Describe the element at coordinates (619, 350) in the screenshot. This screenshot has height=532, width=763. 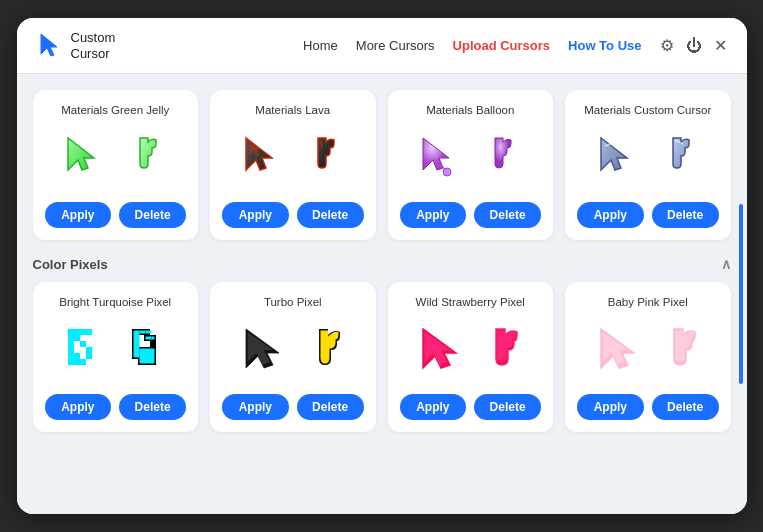
I see `baby-pink-arrow-icon` at that location.